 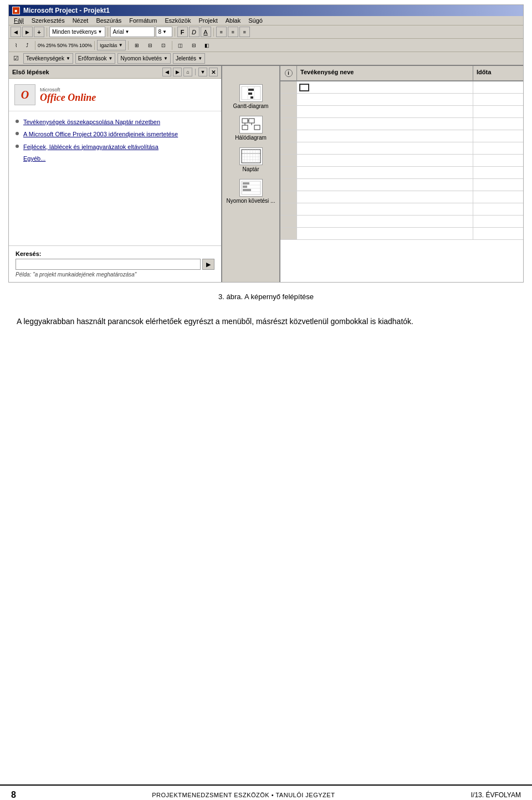 I want to click on link-item-3: Fejlécek, láblécek és jelmagyarázatok el…, so click(x=115, y=147).